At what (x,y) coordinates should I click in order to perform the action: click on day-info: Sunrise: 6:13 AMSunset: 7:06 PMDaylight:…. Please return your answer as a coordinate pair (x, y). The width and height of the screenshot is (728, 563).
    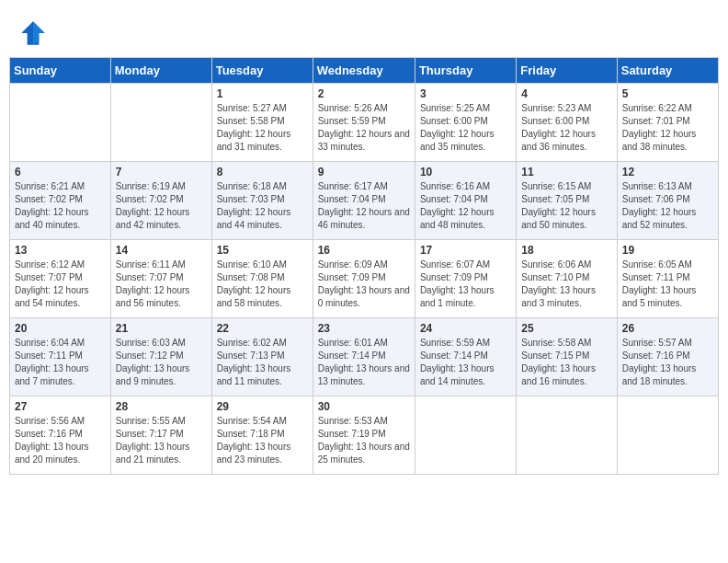
    Looking at the image, I should click on (667, 206).